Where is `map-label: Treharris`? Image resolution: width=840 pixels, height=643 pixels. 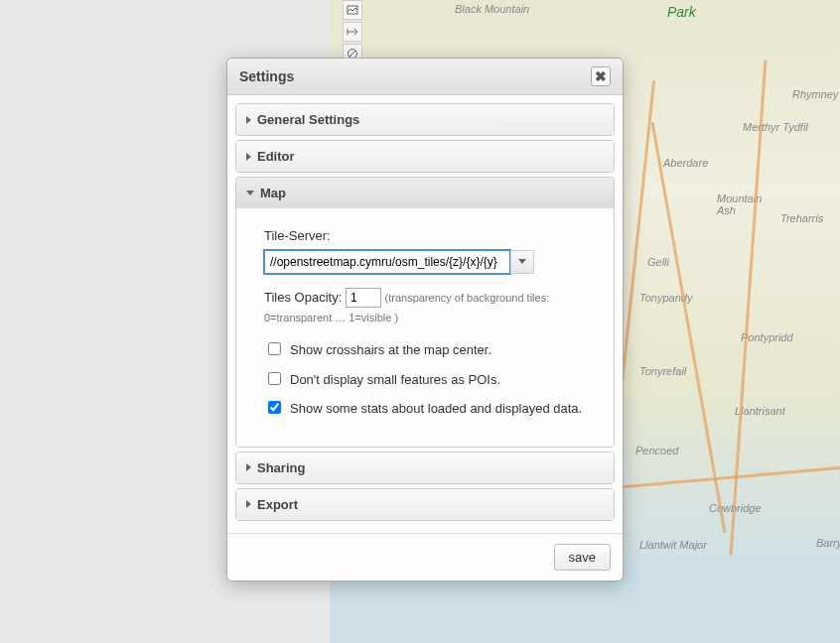 map-label: Treharris is located at coordinates (802, 218).